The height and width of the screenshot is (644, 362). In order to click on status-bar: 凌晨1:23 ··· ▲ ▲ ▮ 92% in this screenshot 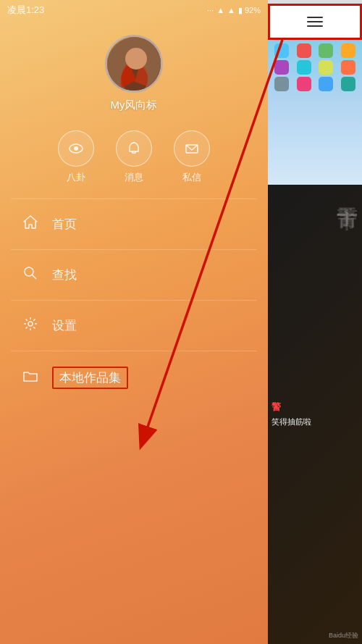, I will do `click(134, 10)`.